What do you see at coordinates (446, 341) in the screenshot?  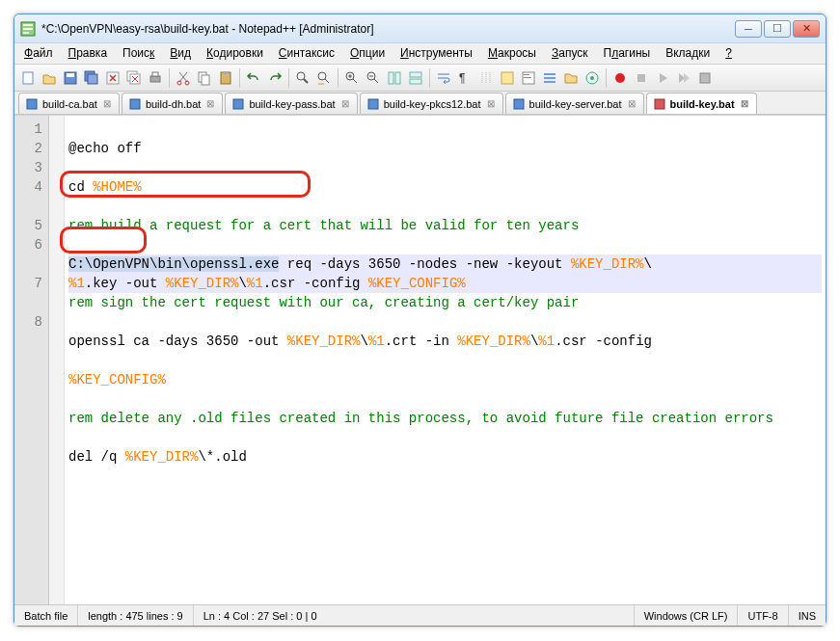 I see `code-line: openssl ca -days 3650 -out %KEY_DIR%\%1.…` at bounding box center [446, 341].